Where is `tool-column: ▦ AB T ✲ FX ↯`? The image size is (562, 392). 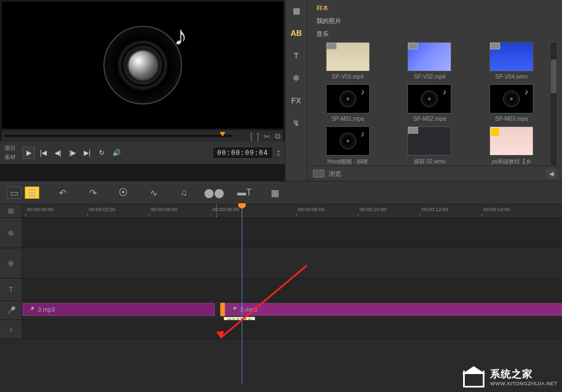
tool-column: ▦ AB T ✲ FX ↯ is located at coordinates (296, 90).